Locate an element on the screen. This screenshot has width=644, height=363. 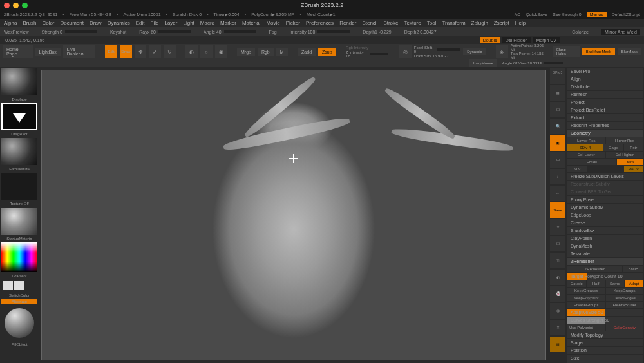
gizmo-btn: ◐ is located at coordinates (192, 52).